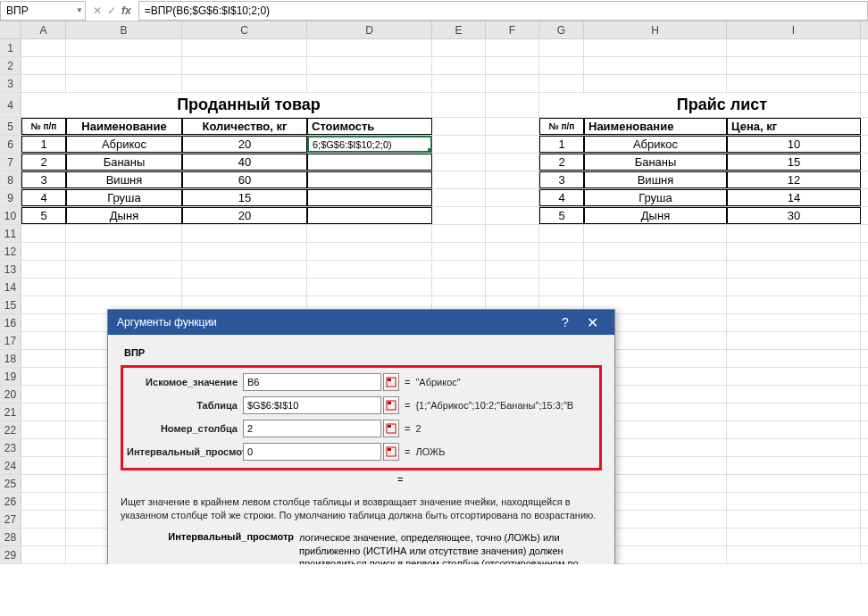 This screenshot has width=868, height=616. Describe the element at coordinates (245, 234) in the screenshot. I see `cell-C11` at that location.